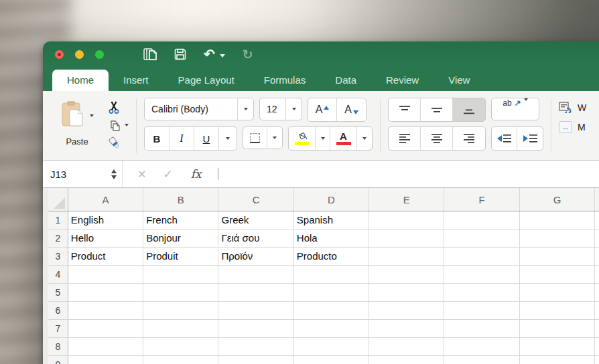 Image resolution: width=599 pixels, height=364 pixels. What do you see at coordinates (136, 80) in the screenshot?
I see `tab-insert: Insert` at bounding box center [136, 80].